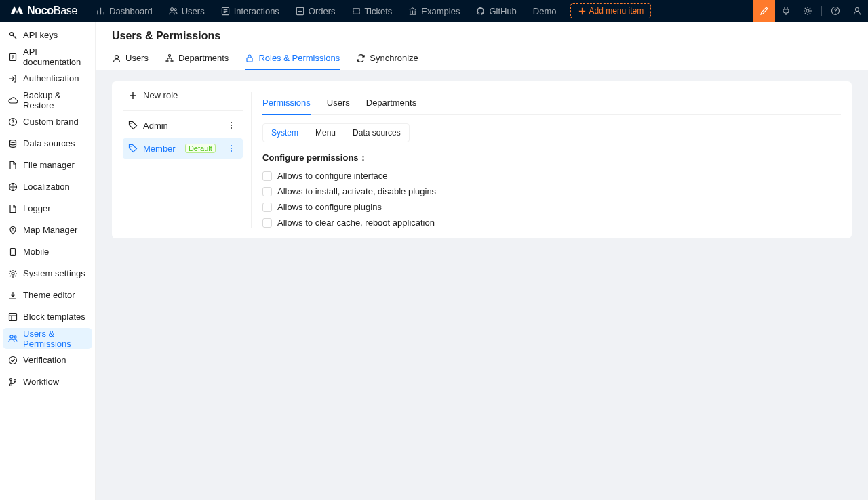 The image size is (868, 500). What do you see at coordinates (37, 209) in the screenshot?
I see `sidebar-item-label: Logger` at bounding box center [37, 209].